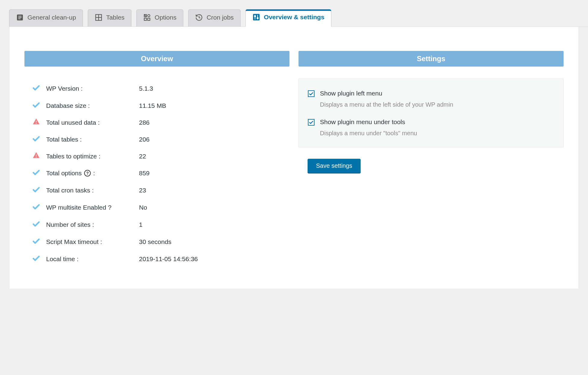 The height and width of the screenshot is (375, 588). What do you see at coordinates (90, 173) in the screenshot?
I see `overview-label: Total options ? :` at bounding box center [90, 173].